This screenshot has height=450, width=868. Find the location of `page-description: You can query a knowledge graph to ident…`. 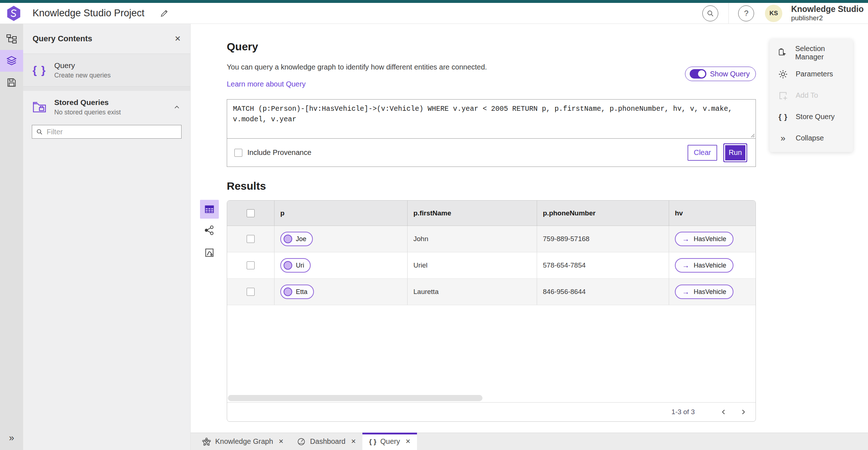

page-description: You can query a knowledge graph to ident… is located at coordinates (491, 67).